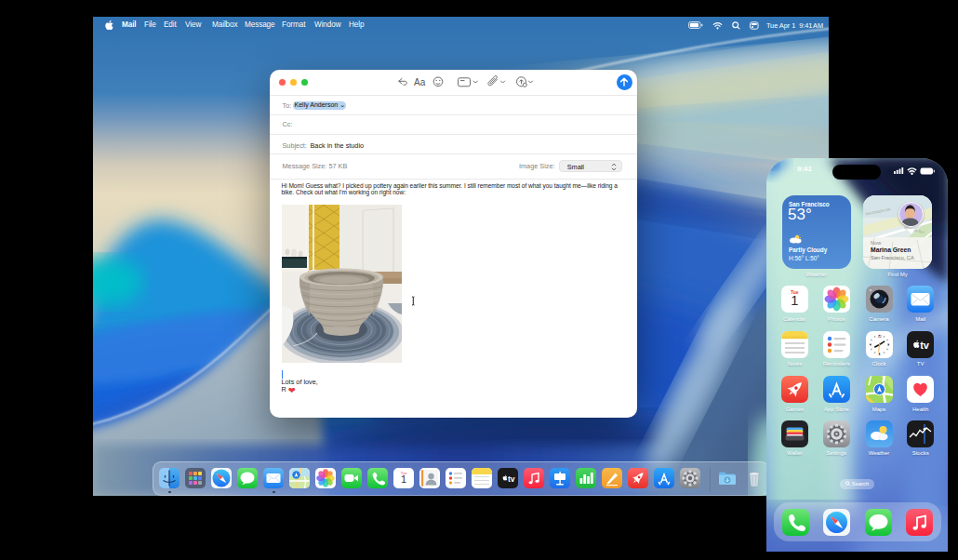  What do you see at coordinates (879, 336) in the screenshot?
I see `svg-text: 12` at bounding box center [879, 336].